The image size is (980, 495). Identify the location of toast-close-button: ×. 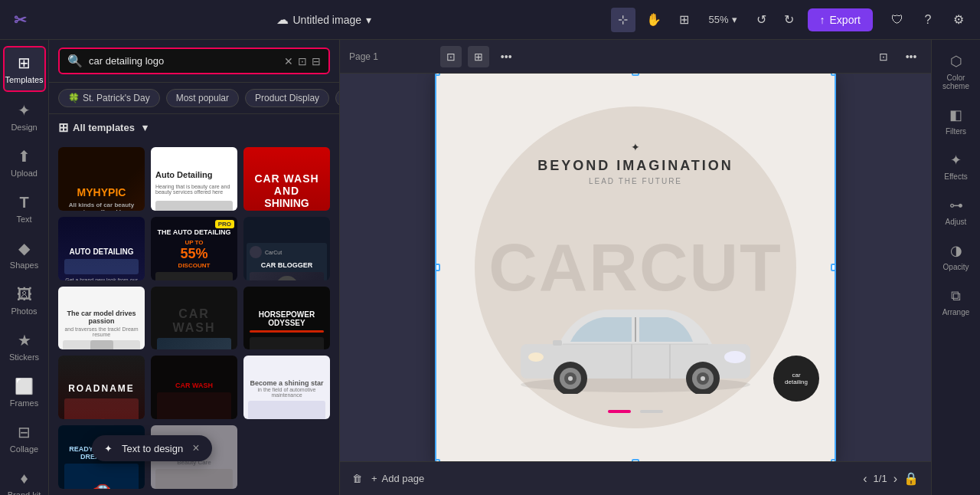
(196, 448).